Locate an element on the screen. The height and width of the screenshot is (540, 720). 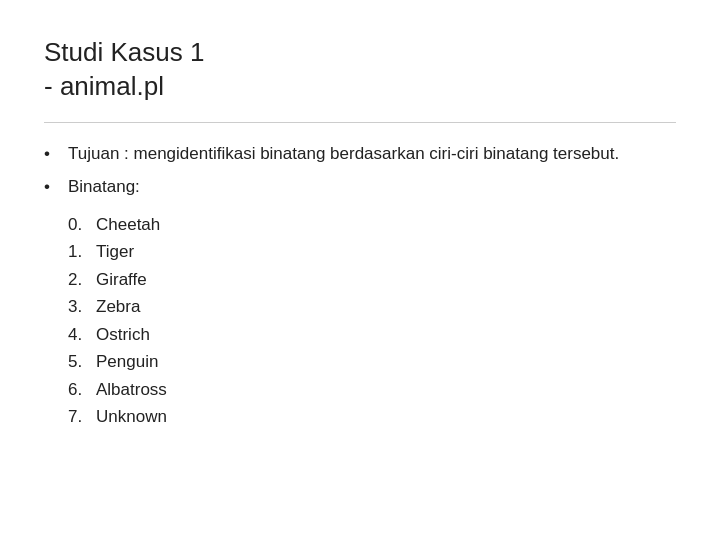
animal-name: Zebra is located at coordinates (118, 307).